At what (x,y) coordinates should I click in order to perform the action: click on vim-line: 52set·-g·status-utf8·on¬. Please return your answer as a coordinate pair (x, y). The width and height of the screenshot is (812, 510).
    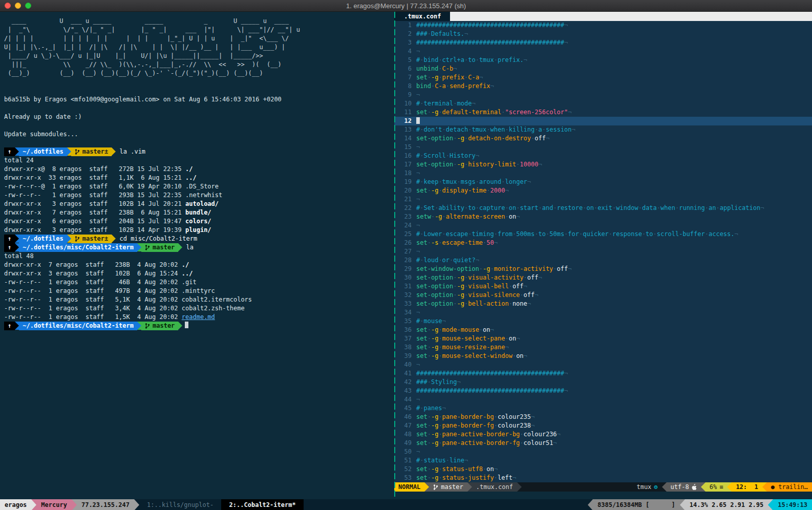
    Looking at the image, I should click on (603, 469).